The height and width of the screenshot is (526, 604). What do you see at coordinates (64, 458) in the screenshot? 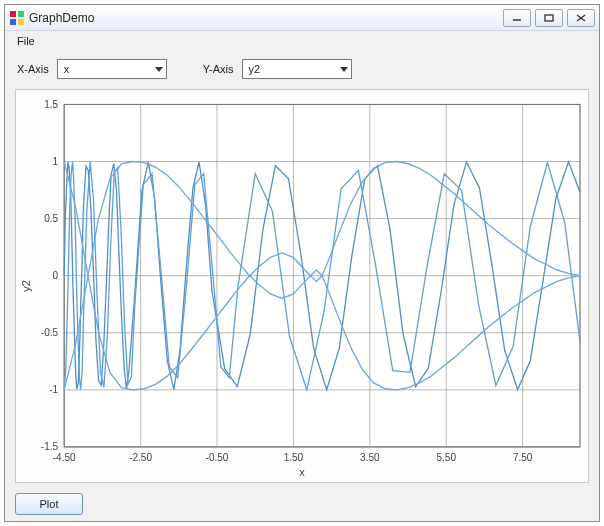
I see `svg-text: -4.50` at bounding box center [64, 458].